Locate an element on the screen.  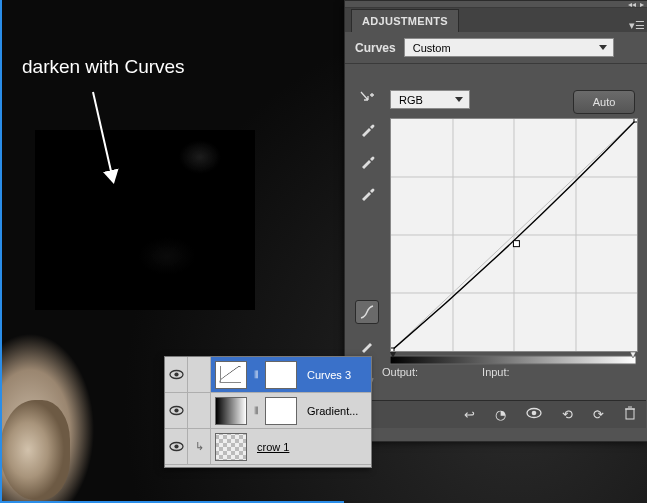
channel-select: RGB is located at coordinates (430, 100).